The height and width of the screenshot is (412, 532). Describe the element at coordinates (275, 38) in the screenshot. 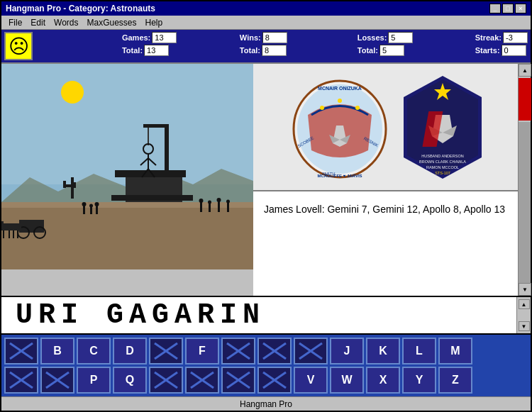

I see `wins-value: 8` at that location.